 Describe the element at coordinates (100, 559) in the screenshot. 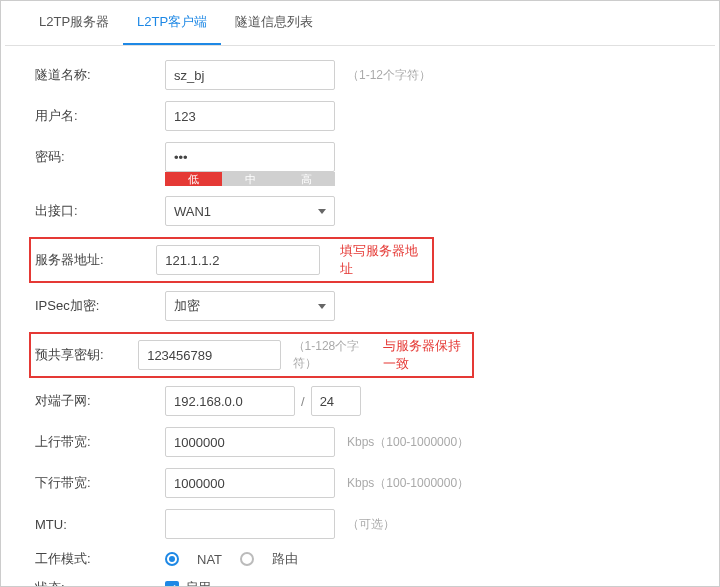

I see `mode-label: 工作模式:` at that location.